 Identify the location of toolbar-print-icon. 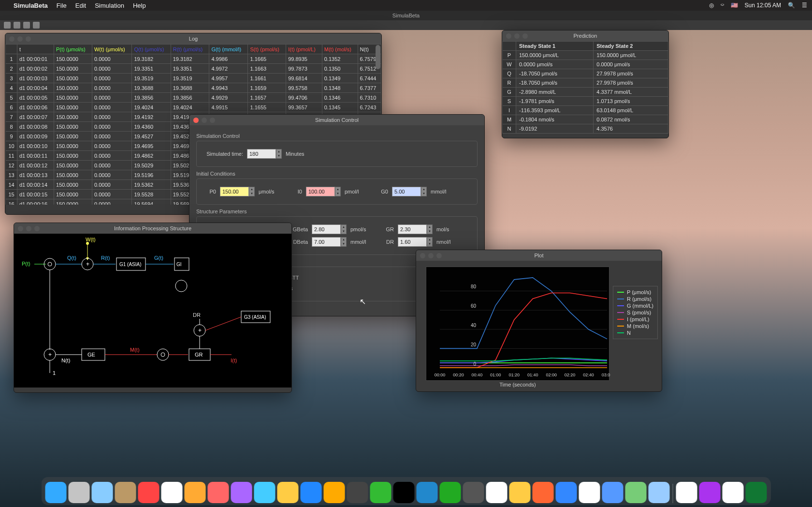
(17, 25).